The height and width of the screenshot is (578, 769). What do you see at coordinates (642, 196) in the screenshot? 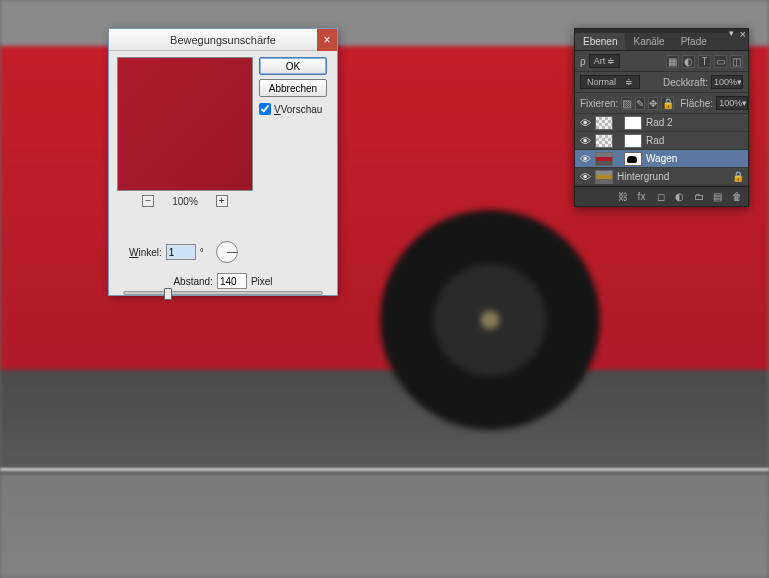
I see `fx-icon: fx` at bounding box center [642, 196].